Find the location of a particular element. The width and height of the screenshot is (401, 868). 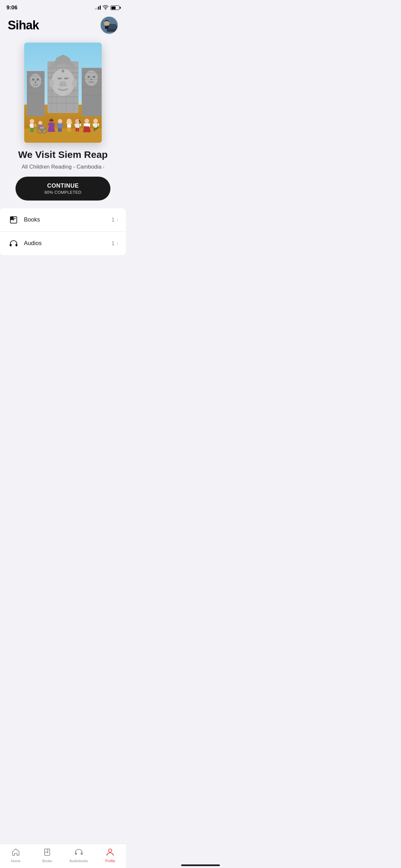

books-count-area: 1 › is located at coordinates (115, 220).